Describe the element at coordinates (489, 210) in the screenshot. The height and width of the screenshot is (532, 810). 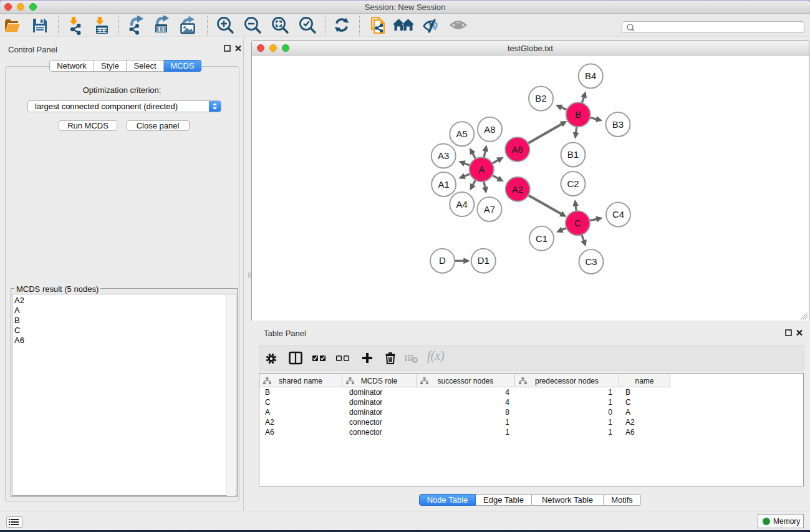
I see `svg-text: A7` at that location.